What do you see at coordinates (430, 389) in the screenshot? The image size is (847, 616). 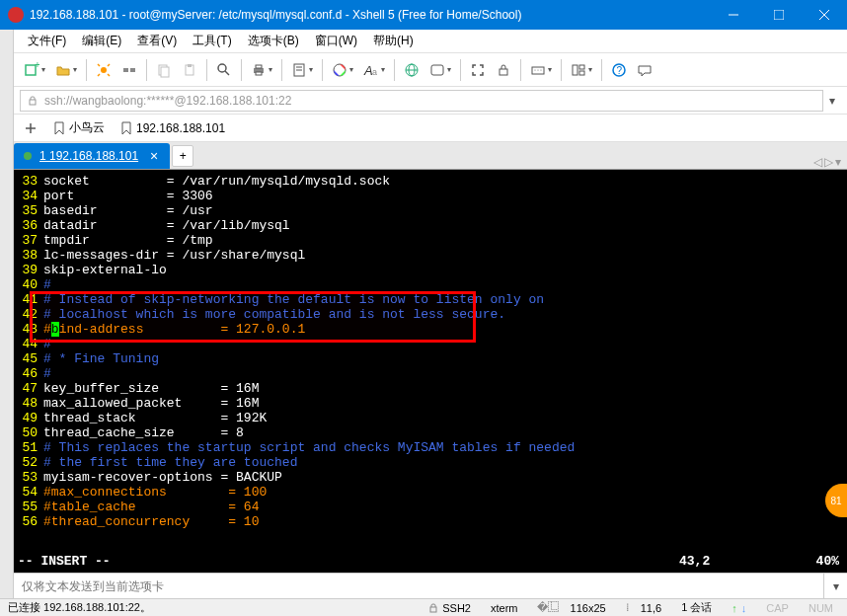 I see `terminal-line: 47key_buffer_size = 16M` at bounding box center [430, 389].